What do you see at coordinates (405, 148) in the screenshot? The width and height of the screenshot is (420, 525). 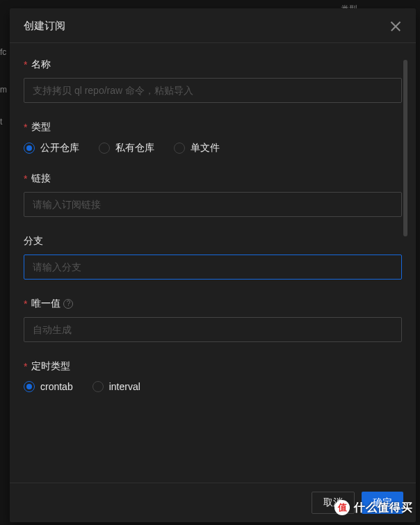 I see `scrollbar` at bounding box center [405, 148].